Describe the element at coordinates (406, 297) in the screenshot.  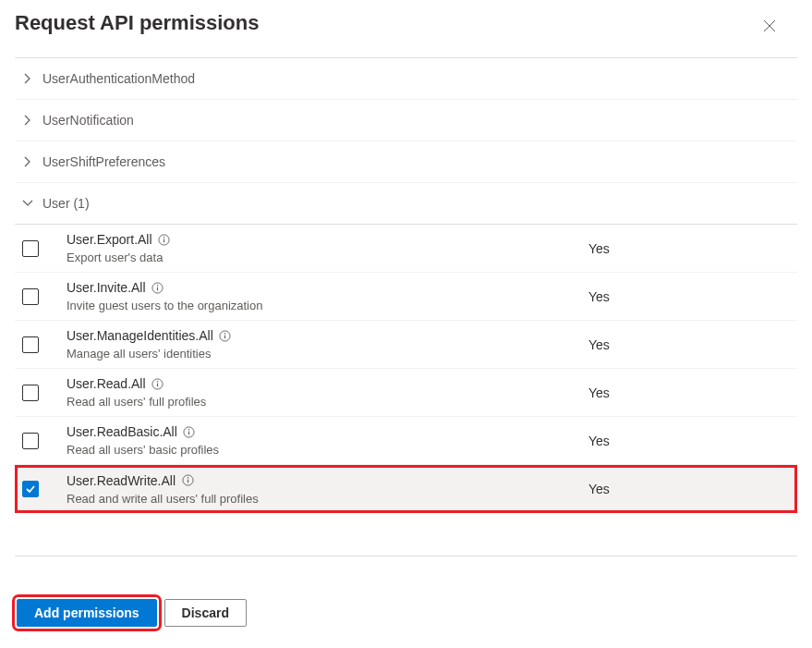
I see `permission-row: User.Invite.All Invite guest users to th…` at that location.